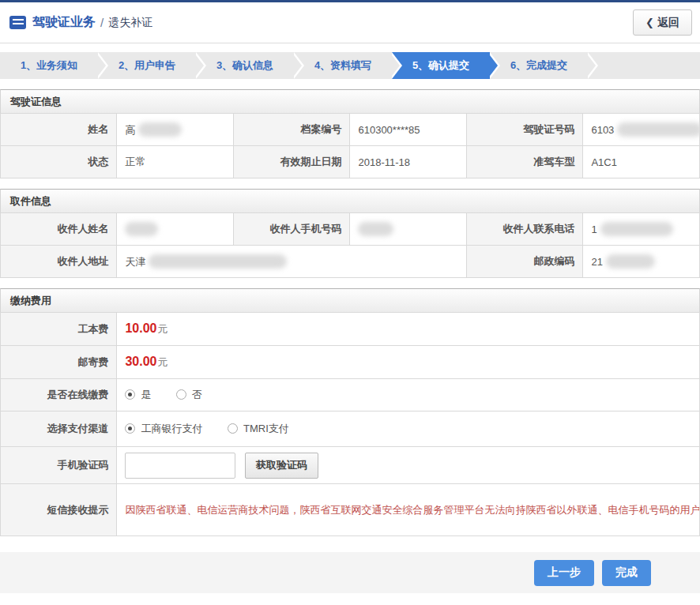  What do you see at coordinates (141, 362) in the screenshot?
I see `fee-amount: 30.00` at bounding box center [141, 362].